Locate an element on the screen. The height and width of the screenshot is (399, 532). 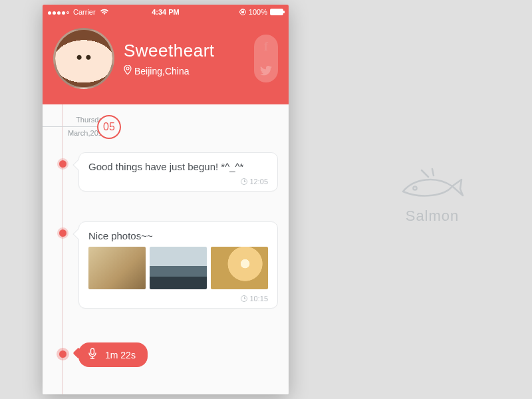
battery-icon is located at coordinates (277, 12).